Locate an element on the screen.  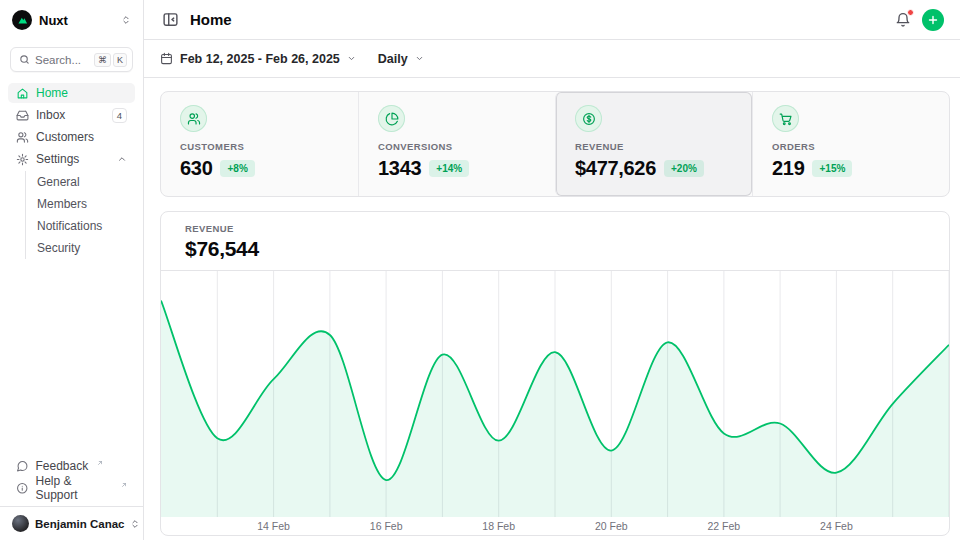
kbd-k: K is located at coordinates (120, 60).